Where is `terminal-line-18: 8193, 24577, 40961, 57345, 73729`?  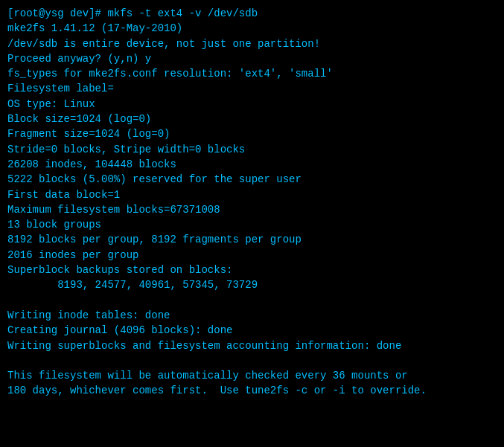 terminal-line-18: 8193, 24577, 40961, 57345, 73729 is located at coordinates (252, 285).